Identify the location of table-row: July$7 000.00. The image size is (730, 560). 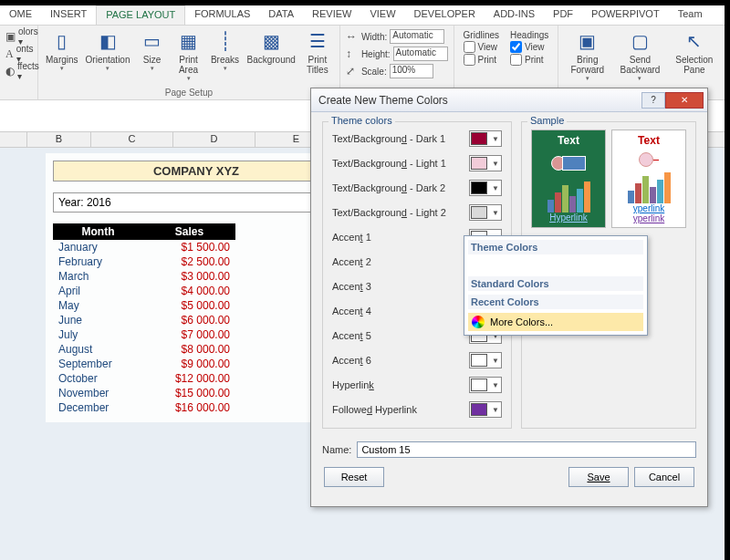
(144, 335).